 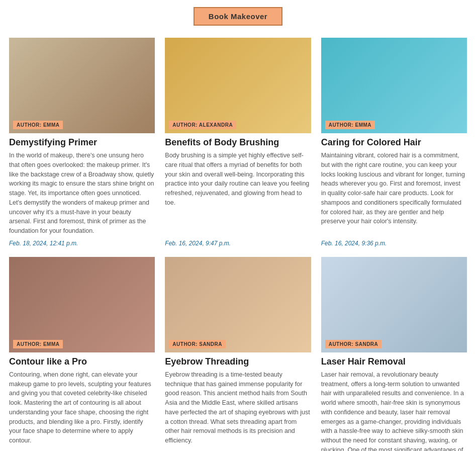 I want to click on card-date: Feb. 16, 2024, 9:47 p.m., so click(x=238, y=243).